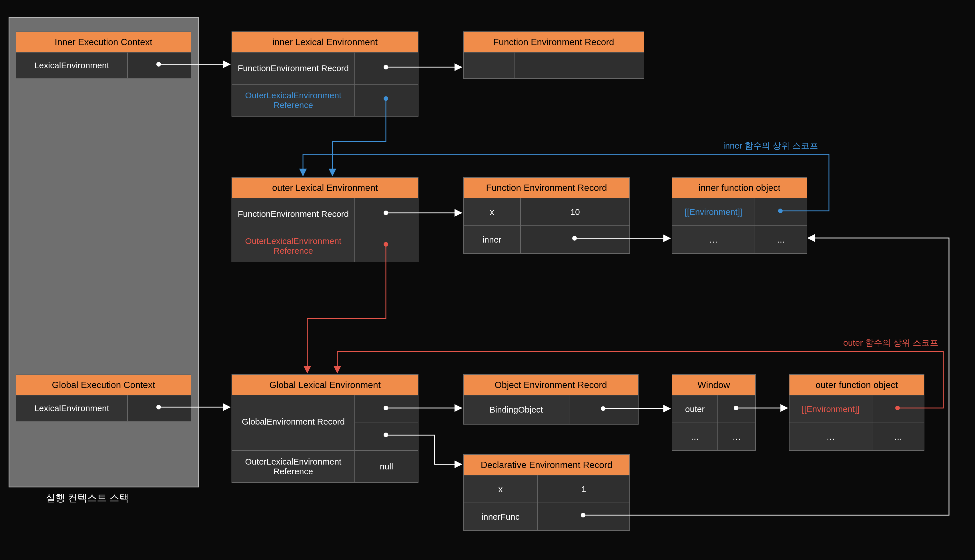  I want to click on global-lex-ger-merge: GlobalEnvironment Record, so click(294, 422).